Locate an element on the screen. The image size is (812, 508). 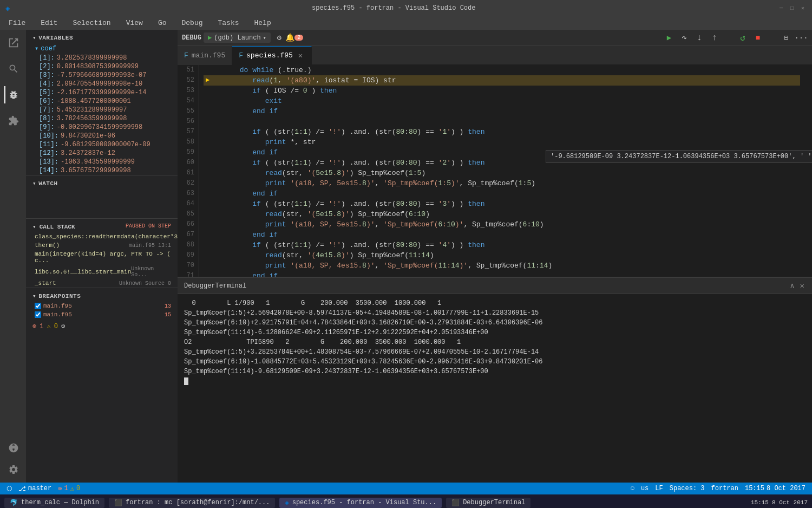
status-datetime: 15:15 8 Oct 2017 is located at coordinates (775, 489).